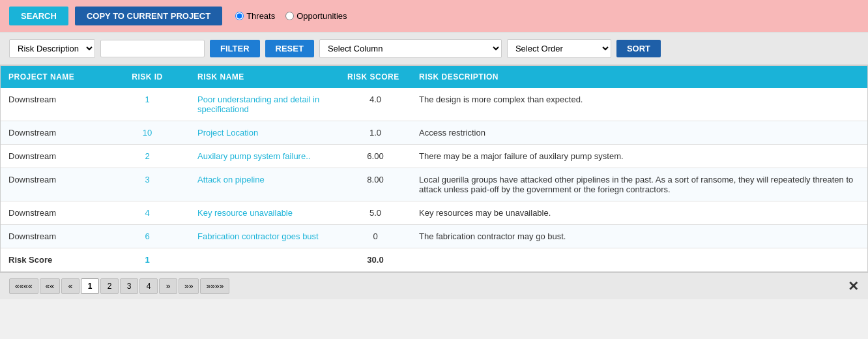  I want to click on risk-name-link: Poor understanding and detail in specifi…, so click(258, 104).